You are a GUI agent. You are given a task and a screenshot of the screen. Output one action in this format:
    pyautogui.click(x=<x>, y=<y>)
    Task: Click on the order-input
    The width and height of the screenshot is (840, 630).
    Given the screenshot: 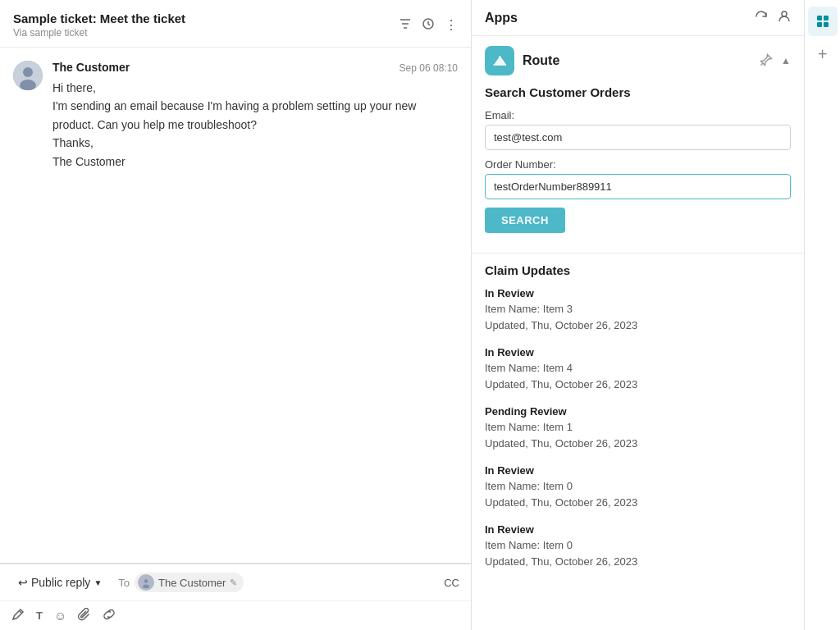 What is the action you would take?
    pyautogui.click(x=638, y=187)
    